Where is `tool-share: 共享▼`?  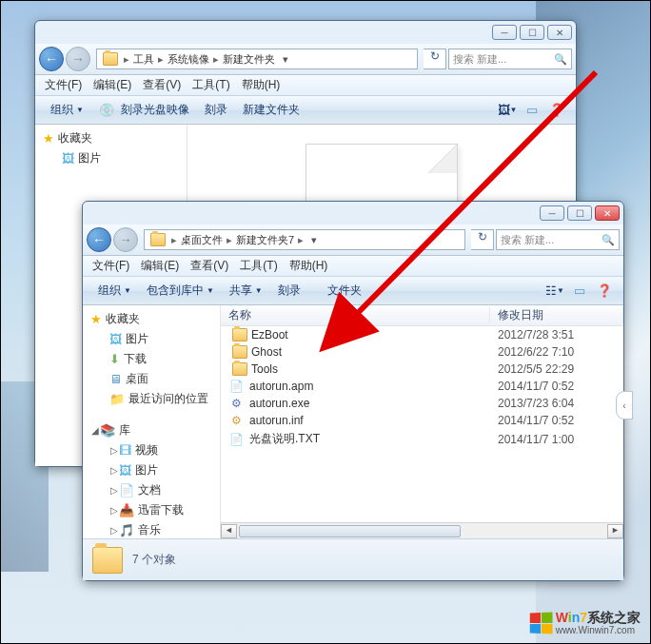 tool-share: 共享▼ is located at coordinates (246, 291).